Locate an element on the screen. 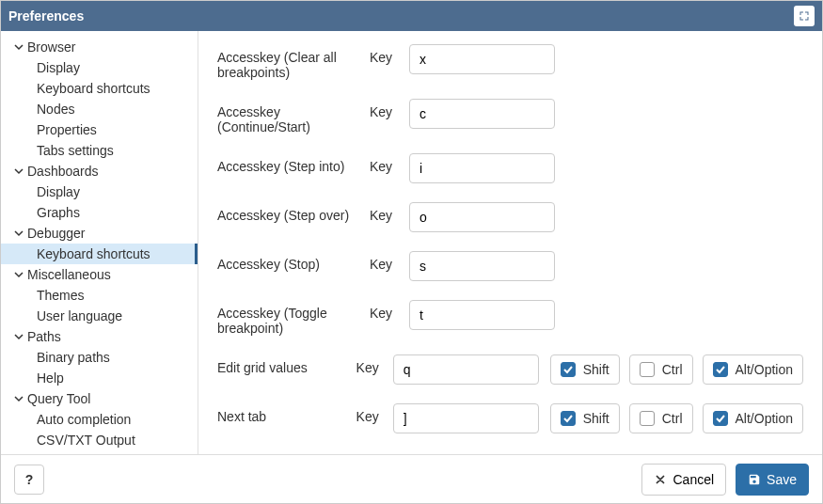 This screenshot has height=504, width=823. row-label: Accesskey (Continue/Start) is located at coordinates (288, 117).